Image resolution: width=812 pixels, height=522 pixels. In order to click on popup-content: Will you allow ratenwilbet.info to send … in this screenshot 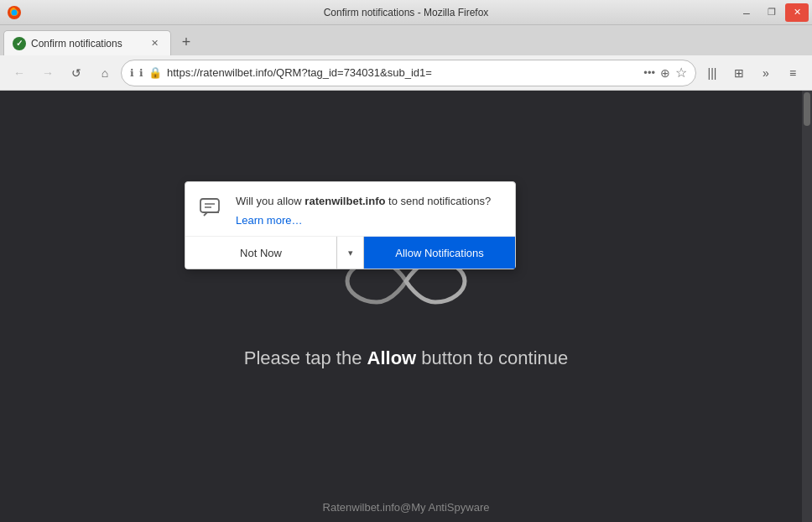, I will do `click(369, 211)`.